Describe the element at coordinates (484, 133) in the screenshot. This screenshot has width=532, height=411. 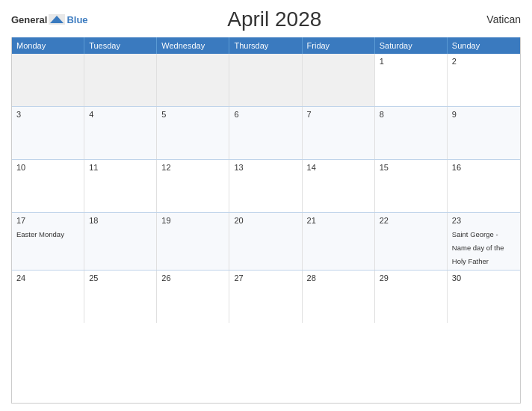
I see `table-row: 9` at that location.